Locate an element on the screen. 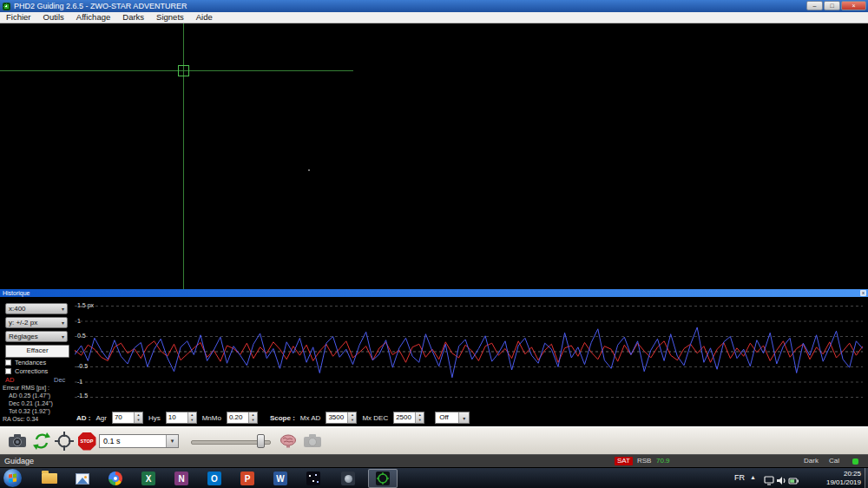  graph-settings-dropdown: Réglages ▾ is located at coordinates (36, 337).